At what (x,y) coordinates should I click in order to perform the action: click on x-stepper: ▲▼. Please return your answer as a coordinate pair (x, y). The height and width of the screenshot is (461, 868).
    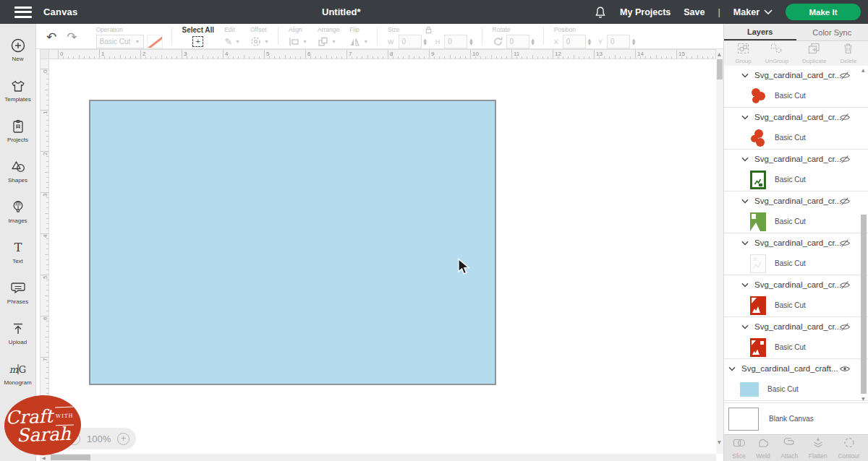
    Looking at the image, I should click on (577, 42).